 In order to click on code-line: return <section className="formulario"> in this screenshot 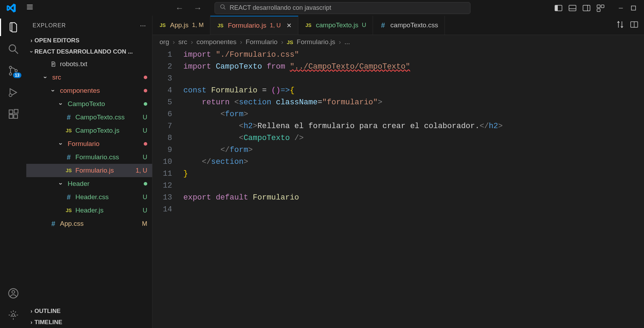, I will do `click(414, 103)`.